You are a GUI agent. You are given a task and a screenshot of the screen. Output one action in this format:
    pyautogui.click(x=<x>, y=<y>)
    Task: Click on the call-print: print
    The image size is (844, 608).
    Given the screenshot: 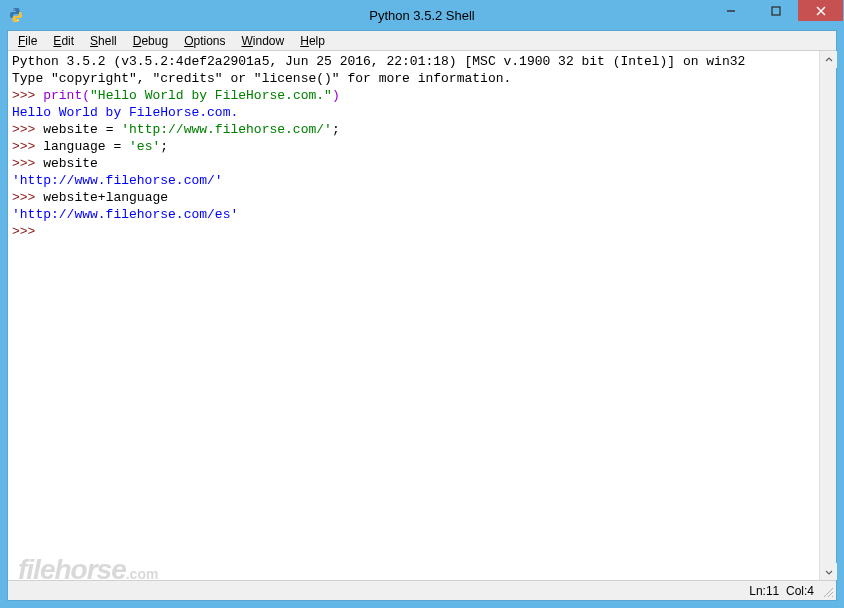 What is the action you would take?
    pyautogui.click(x=62, y=96)
    